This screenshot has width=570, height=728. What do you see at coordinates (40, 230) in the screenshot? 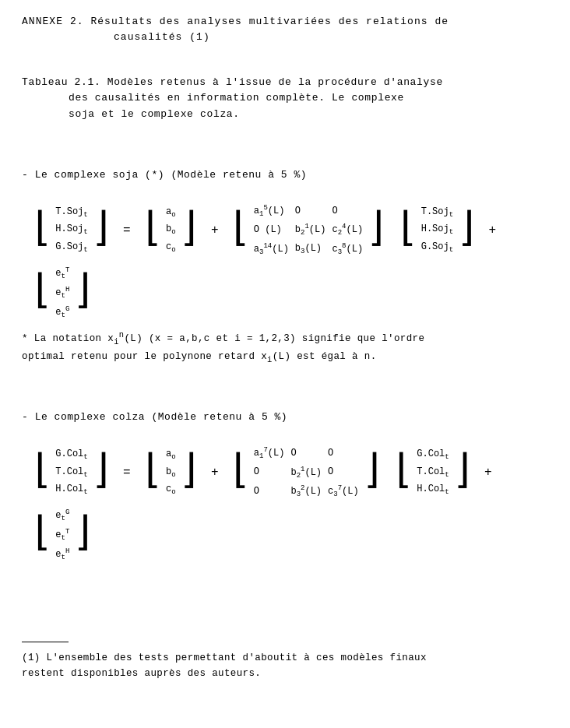
I see `left-bracket: ⌊` at bounding box center [40, 230].